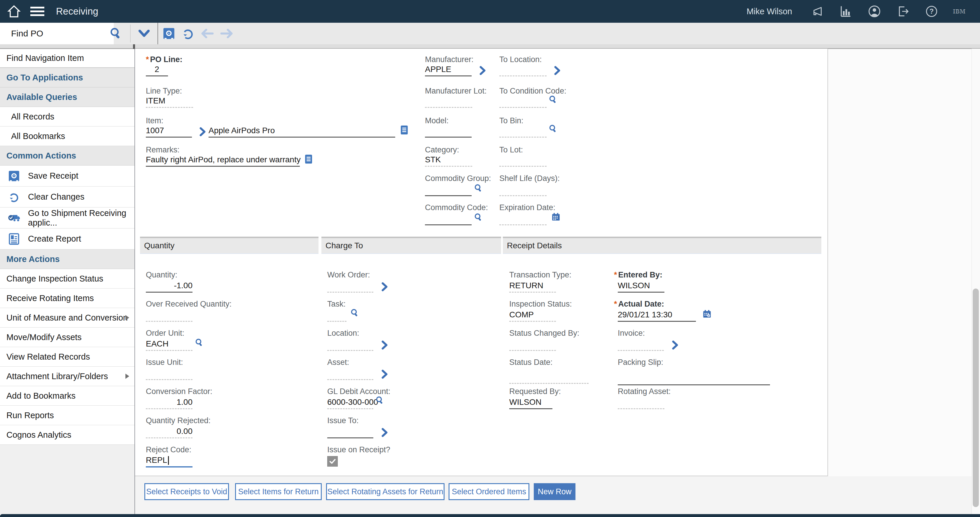 This screenshot has height=517, width=980. What do you see at coordinates (187, 492) in the screenshot?
I see `select-receipts-to-void-button: Select Receipts to Void` at bounding box center [187, 492].